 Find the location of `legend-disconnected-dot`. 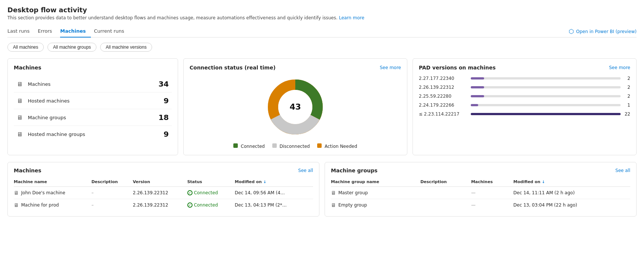

legend-disconnected-dot is located at coordinates (275, 146).